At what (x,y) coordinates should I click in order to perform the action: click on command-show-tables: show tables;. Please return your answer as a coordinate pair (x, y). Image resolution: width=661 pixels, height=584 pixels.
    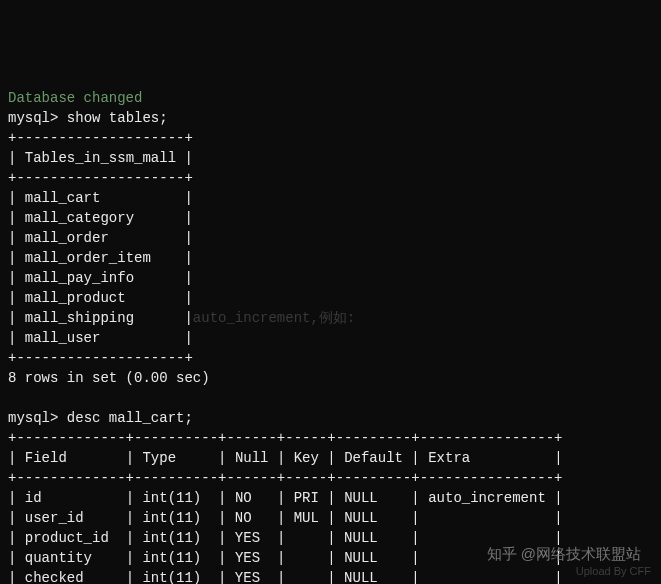
    Looking at the image, I should click on (118, 118).